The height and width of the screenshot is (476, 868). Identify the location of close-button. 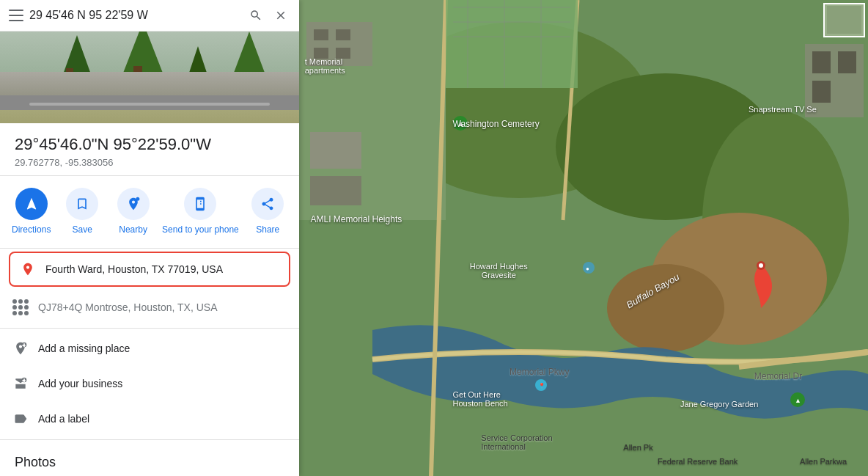
(281, 15).